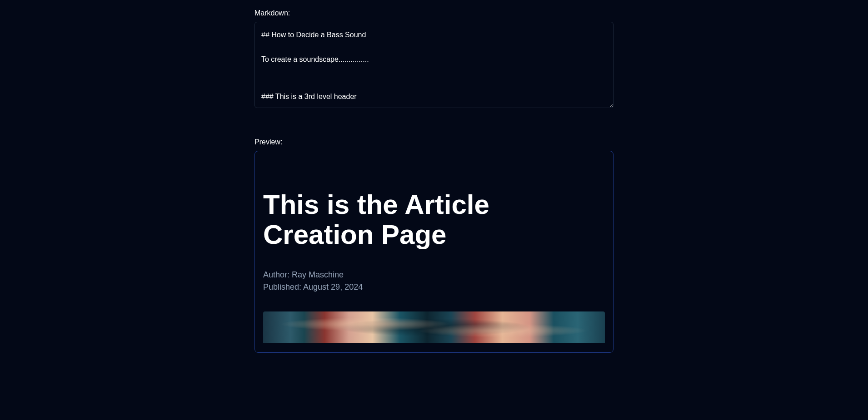 Image resolution: width=868 pixels, height=420 pixels. What do you see at coordinates (434, 124) in the screenshot?
I see `section-spacer` at bounding box center [434, 124].